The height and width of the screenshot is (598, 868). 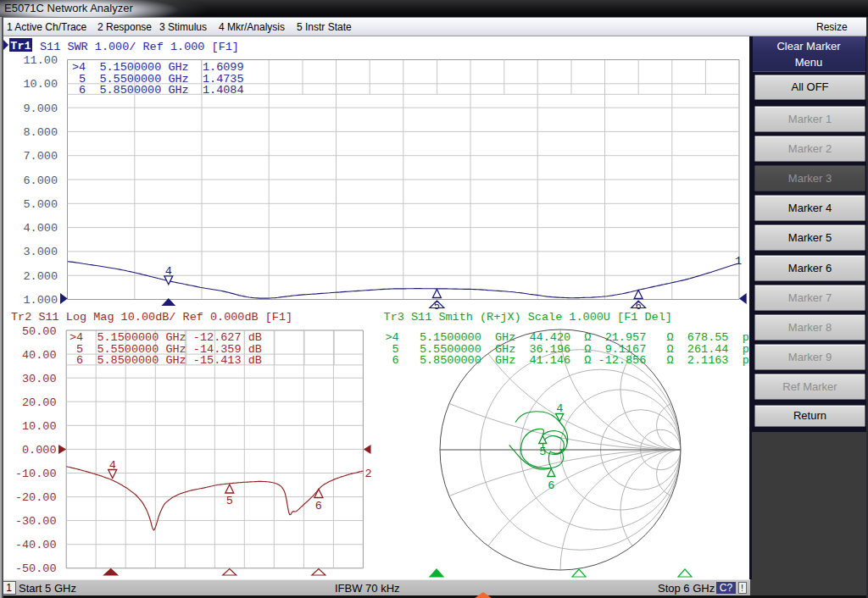 I want to click on svg-text: 0.000, so click(x=39, y=451).